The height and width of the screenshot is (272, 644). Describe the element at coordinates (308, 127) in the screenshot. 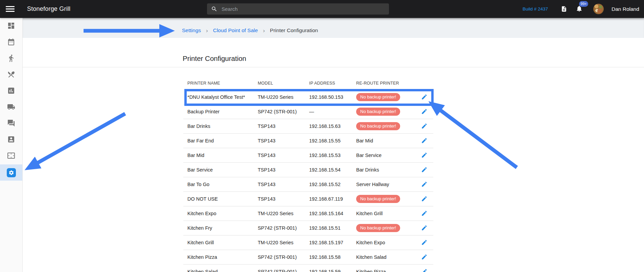

I see `table-row: Bar DrinksTSP143192.168.15.63No backup p…` at that location.